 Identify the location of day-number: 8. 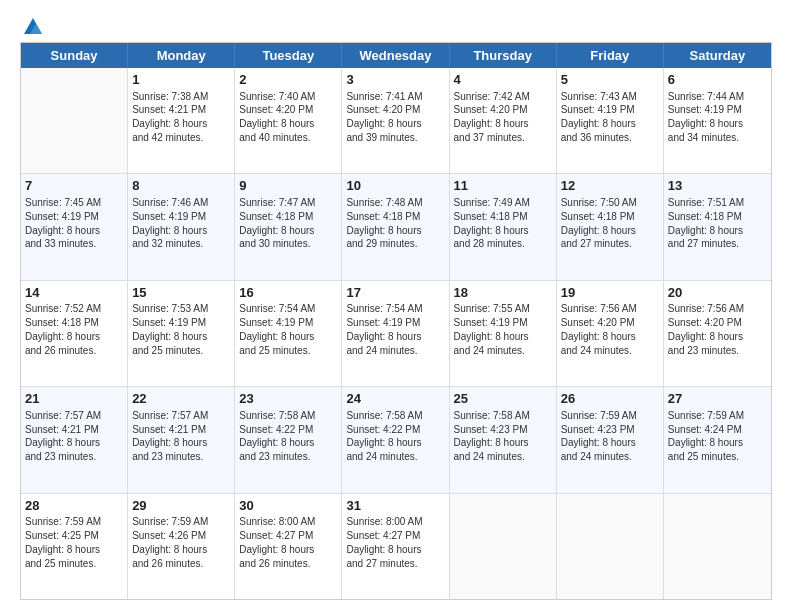
(181, 186).